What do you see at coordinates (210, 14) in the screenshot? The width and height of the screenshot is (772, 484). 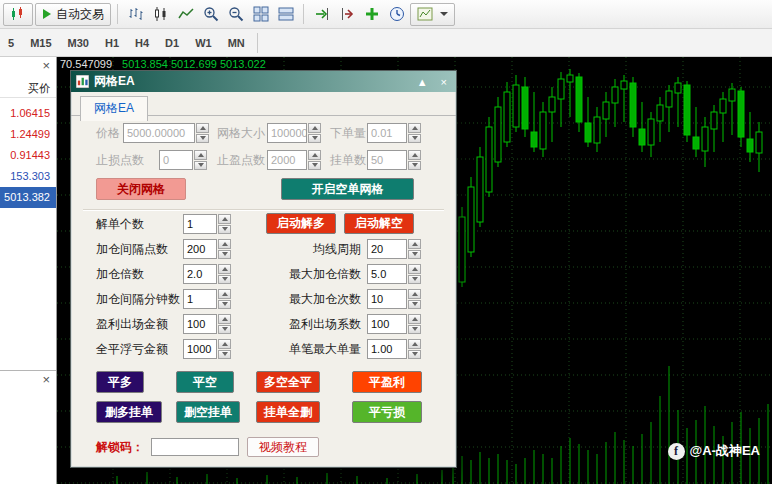 I see `zoom-in-button` at bounding box center [210, 14].